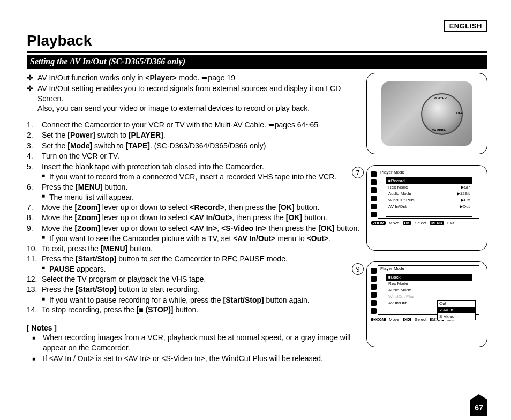 The image size is (511, 420). What do you see at coordinates (427, 222) in the screenshot?
I see `menu-footer: ZOOMMove OKSelect MENUExit` at bounding box center [427, 222].